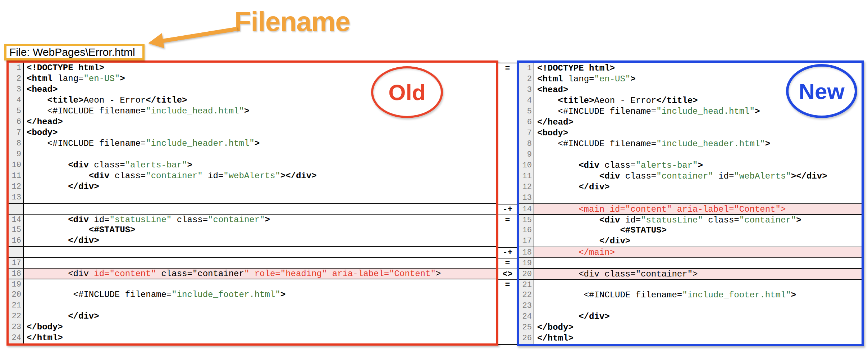 This screenshot has height=360, width=868. Describe the element at coordinates (252, 176) in the screenshot. I see `old-diff-row: 11 <div class="container" id="webAlerts"…` at that location.